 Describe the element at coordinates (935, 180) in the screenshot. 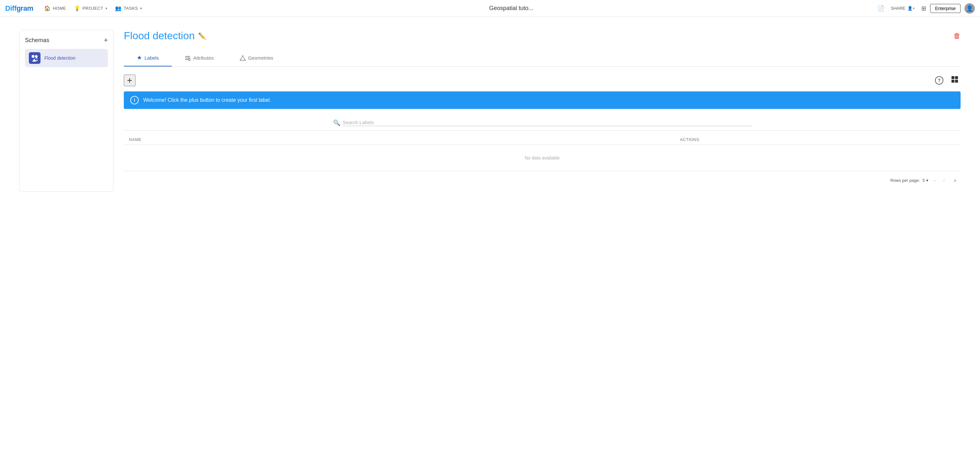

I see `pagination-dash: –` at that location.